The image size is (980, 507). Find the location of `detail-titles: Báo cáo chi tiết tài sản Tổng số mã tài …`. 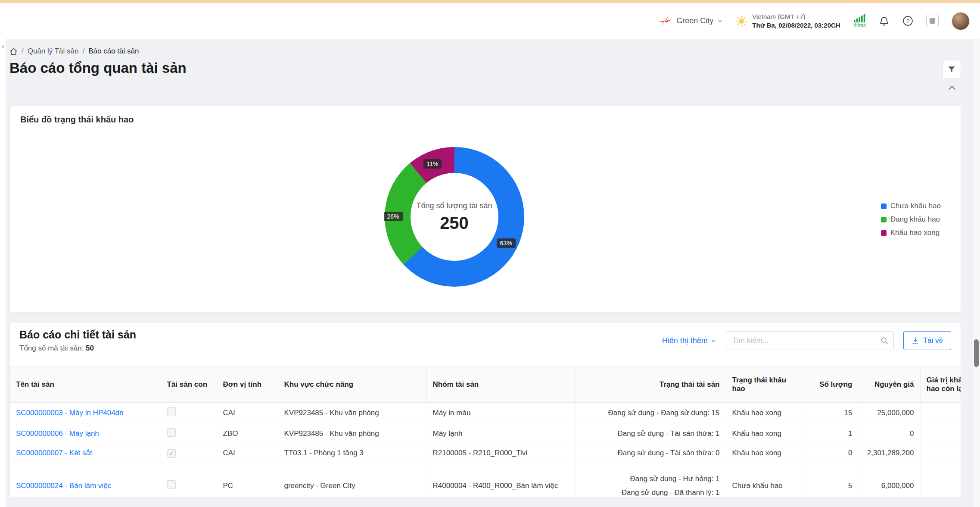

detail-titles: Báo cáo chi tiết tài sản Tổng số mã tài … is located at coordinates (78, 341).